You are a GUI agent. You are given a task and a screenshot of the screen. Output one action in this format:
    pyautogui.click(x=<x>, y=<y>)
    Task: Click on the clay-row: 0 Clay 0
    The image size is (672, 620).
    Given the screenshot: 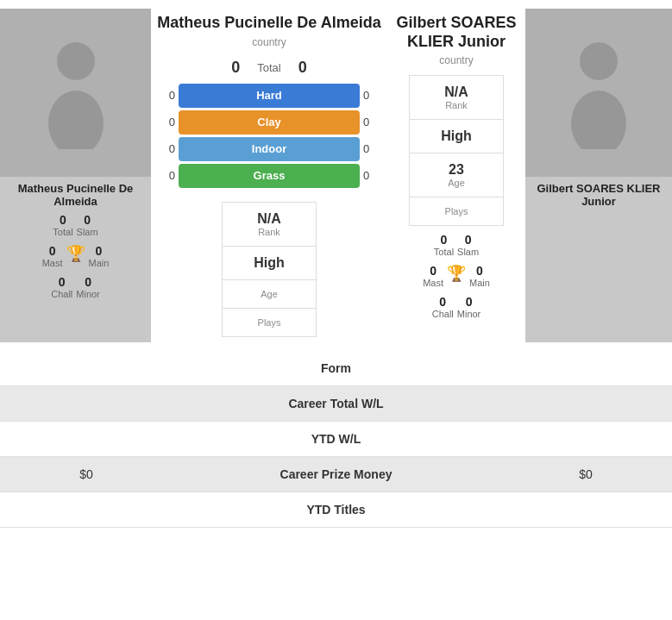 What is the action you would take?
    pyautogui.click(x=269, y=122)
    